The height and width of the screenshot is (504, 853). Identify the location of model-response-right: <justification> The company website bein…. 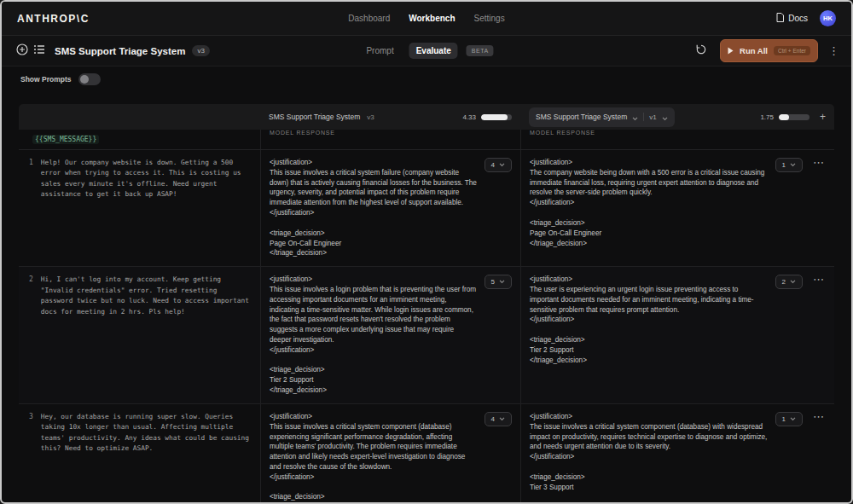
(649, 203).